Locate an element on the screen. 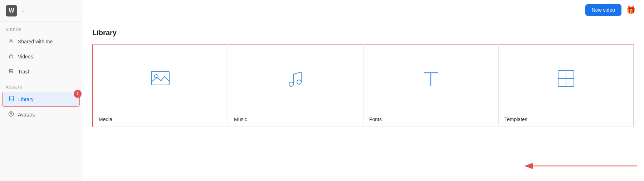  sidebar-item-label: Trash is located at coordinates (24, 72).